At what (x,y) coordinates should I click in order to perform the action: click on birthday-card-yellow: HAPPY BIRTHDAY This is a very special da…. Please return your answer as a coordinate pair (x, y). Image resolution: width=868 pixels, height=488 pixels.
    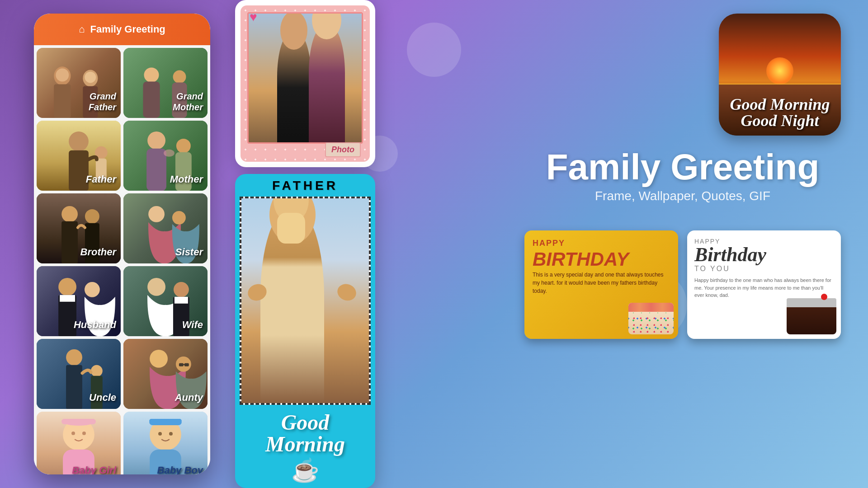
    Looking at the image, I should click on (601, 285).